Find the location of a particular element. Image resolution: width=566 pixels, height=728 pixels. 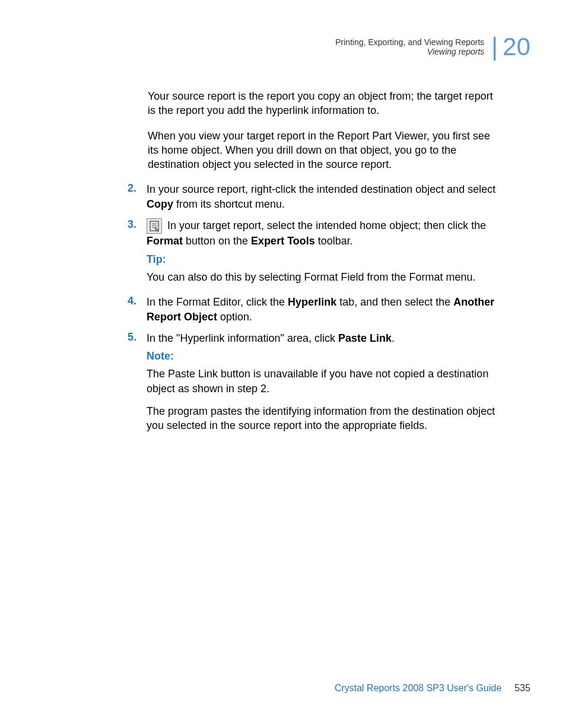

format-icon is located at coordinates (154, 226).